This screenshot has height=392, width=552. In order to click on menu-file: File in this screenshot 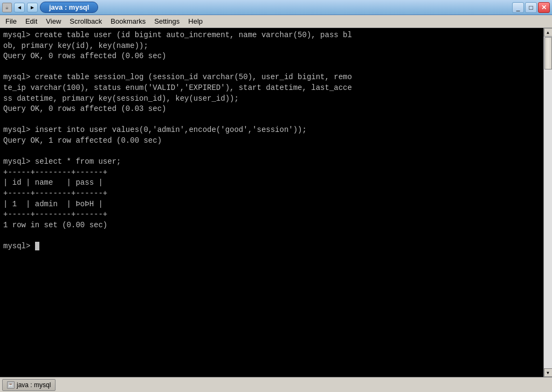, I will do `click(11, 22)`.